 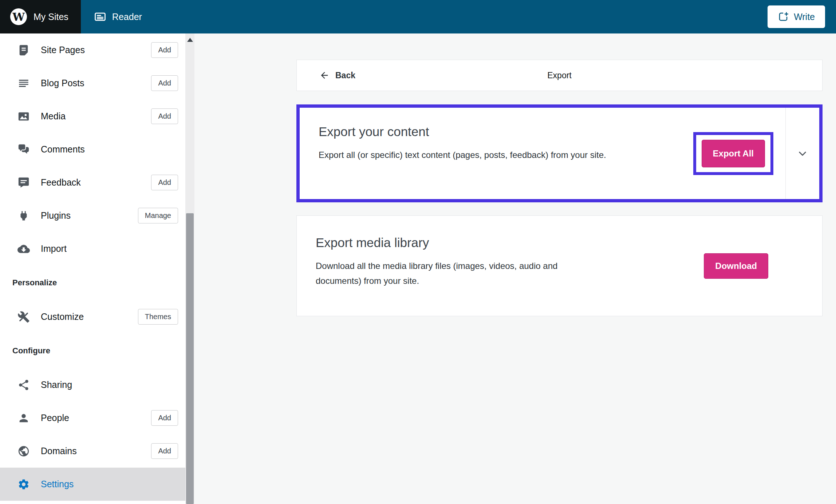 What do you see at coordinates (24, 83) in the screenshot?
I see `posts-icon` at bounding box center [24, 83].